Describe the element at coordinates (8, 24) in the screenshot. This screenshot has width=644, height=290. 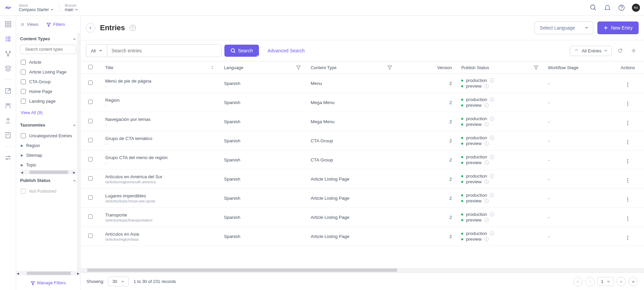
I see `dashboard-icon` at that location.